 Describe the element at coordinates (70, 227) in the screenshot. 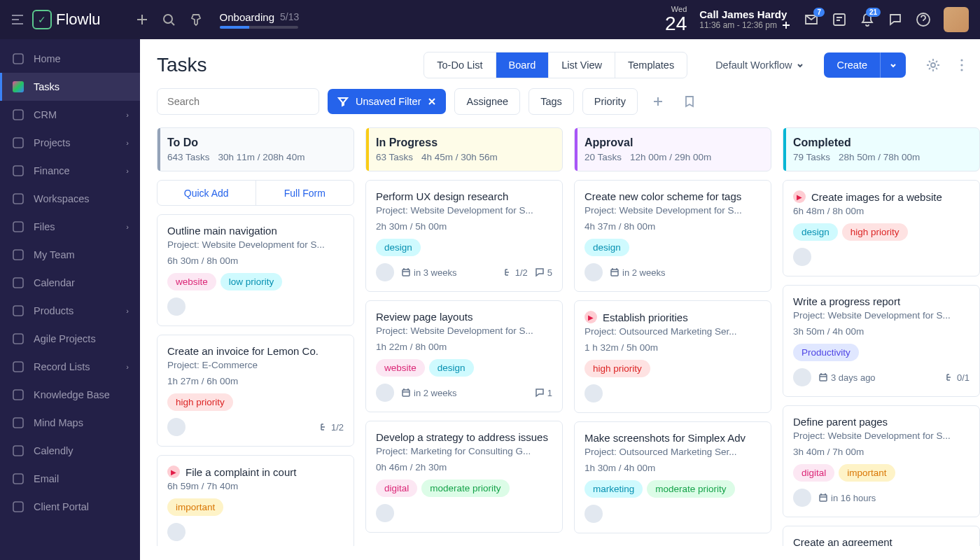

I see `sidebar-item-files: Files›` at that location.